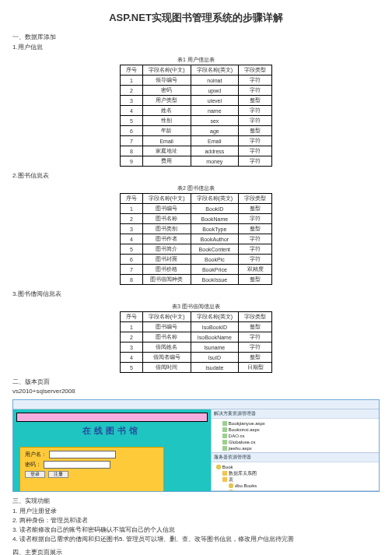  What do you see at coordinates (296, 458) in the screenshot?
I see `server-explorer-header: 服务器资源管理器` at bounding box center [296, 458].